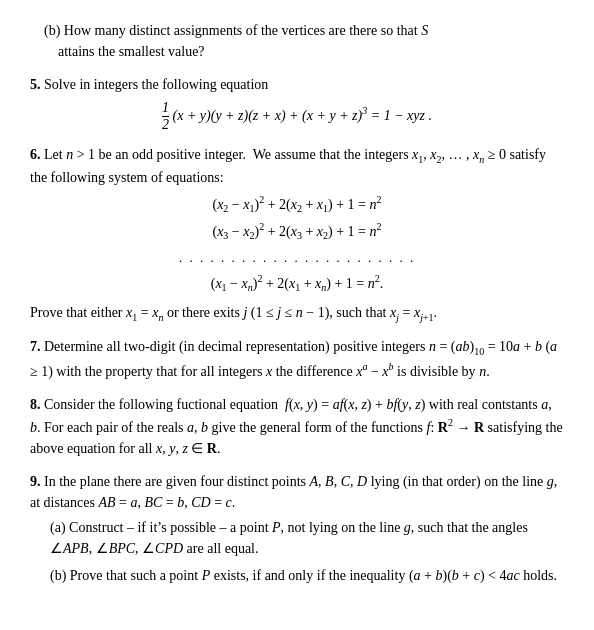  I want to click on problem-9a: (a) Construct – if it’s possible – a poi…, so click(307, 538).